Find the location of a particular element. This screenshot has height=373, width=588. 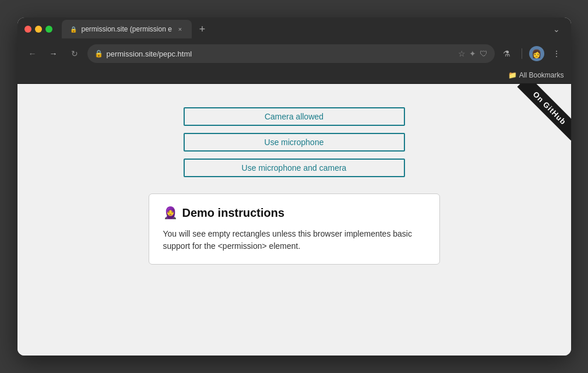

more-button: ⋮ is located at coordinates (557, 54).